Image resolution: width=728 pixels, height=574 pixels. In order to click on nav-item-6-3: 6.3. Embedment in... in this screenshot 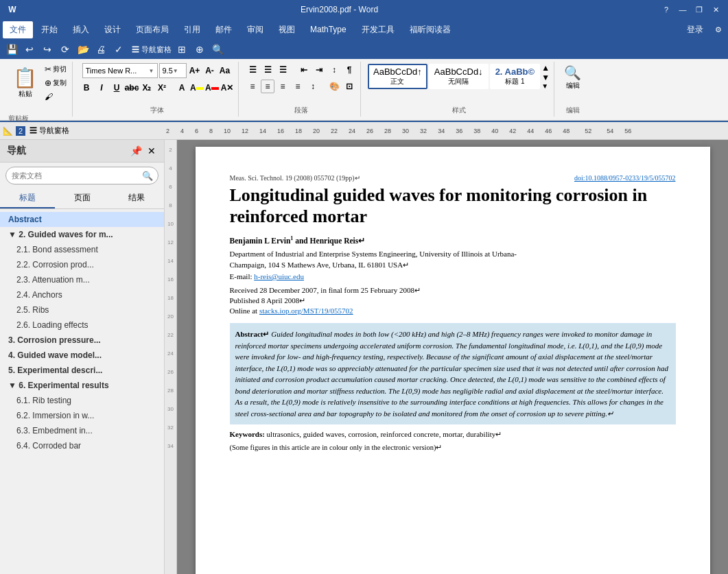, I will do `click(82, 431)`.